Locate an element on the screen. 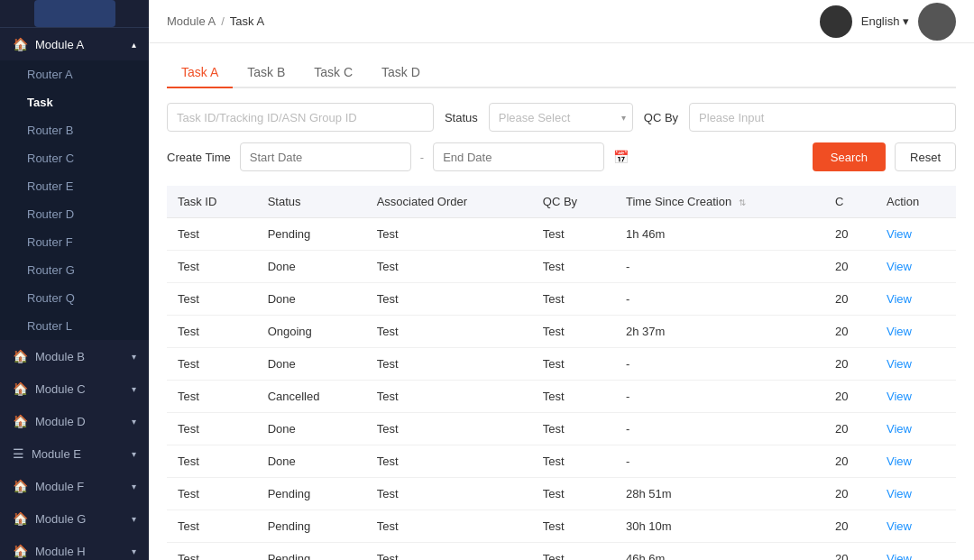 This screenshot has height=560, width=974. table-row: Test Cancelled Test Test - 20 View is located at coordinates (561, 397).